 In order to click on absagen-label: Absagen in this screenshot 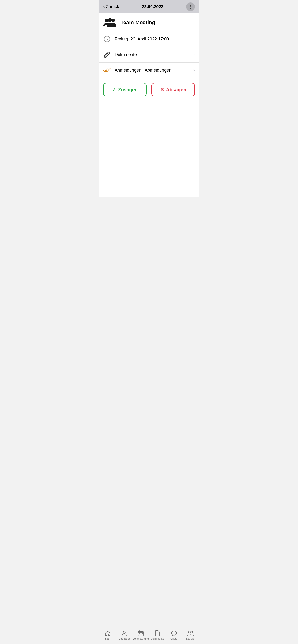, I will do `click(176, 90)`.